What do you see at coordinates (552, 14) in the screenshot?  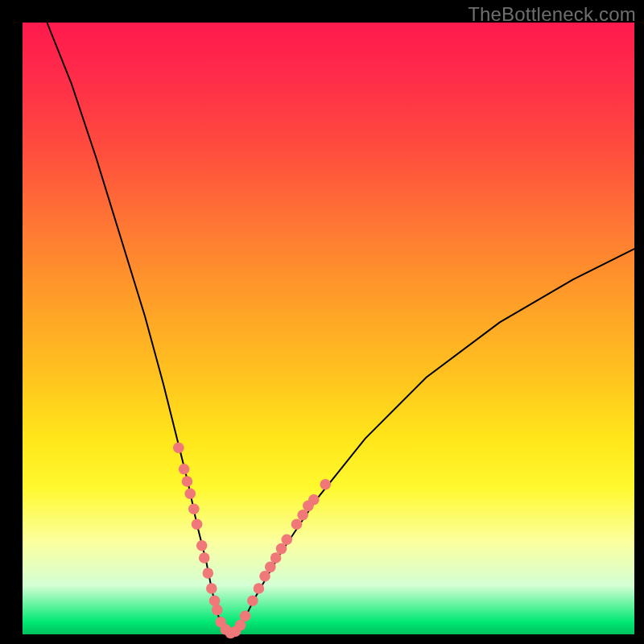 I see `watermark-text: TheBottleneck.com` at bounding box center [552, 14].